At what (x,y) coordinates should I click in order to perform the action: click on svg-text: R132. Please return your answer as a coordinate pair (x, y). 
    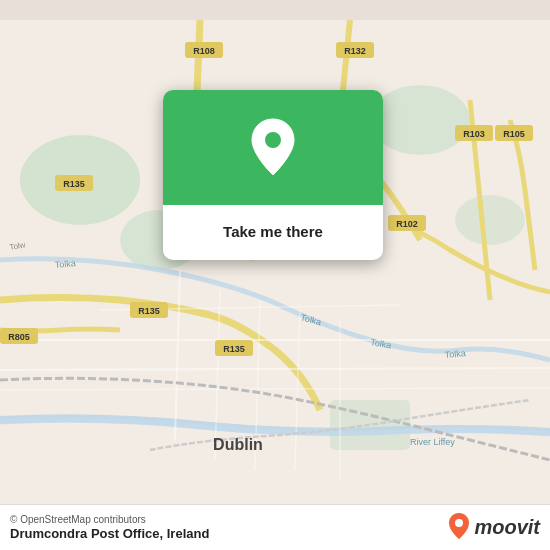
    Looking at the image, I should click on (355, 51).